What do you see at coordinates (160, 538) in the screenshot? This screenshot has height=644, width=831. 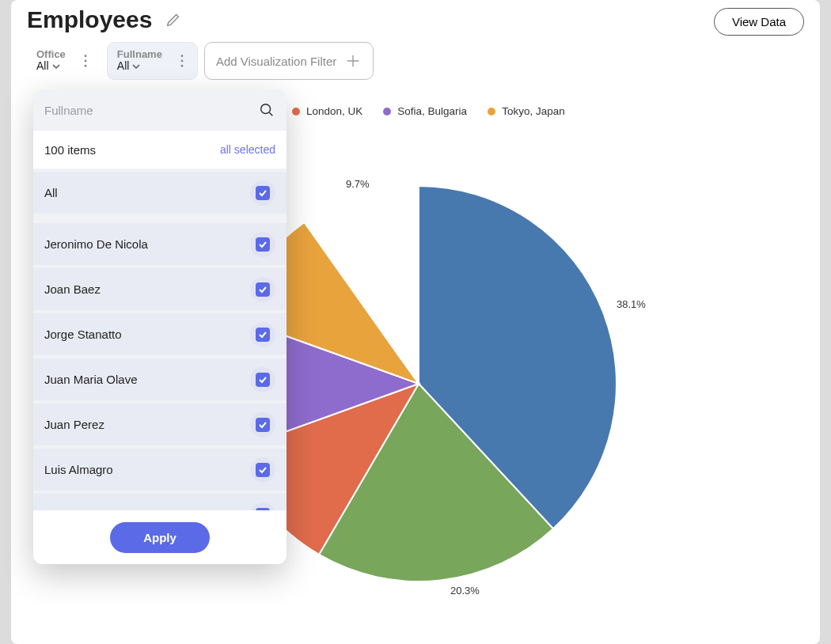 I see `apply-button: Apply` at bounding box center [160, 538].